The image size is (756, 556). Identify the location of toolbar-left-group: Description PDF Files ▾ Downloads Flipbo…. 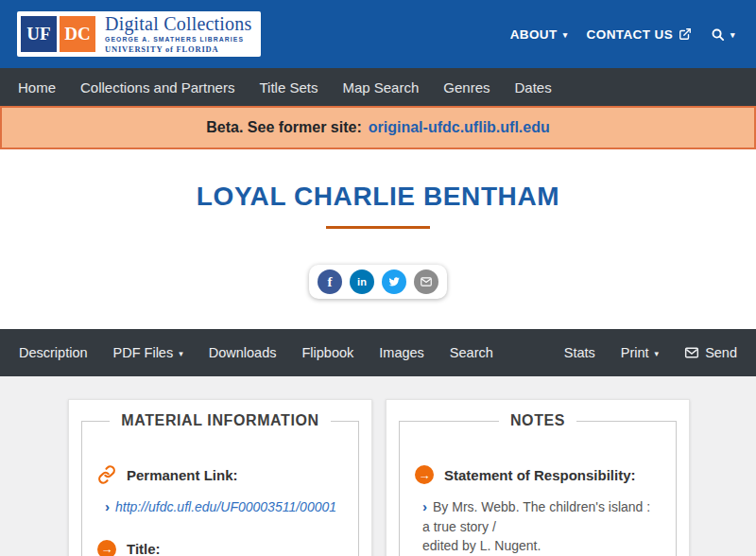
(268, 353).